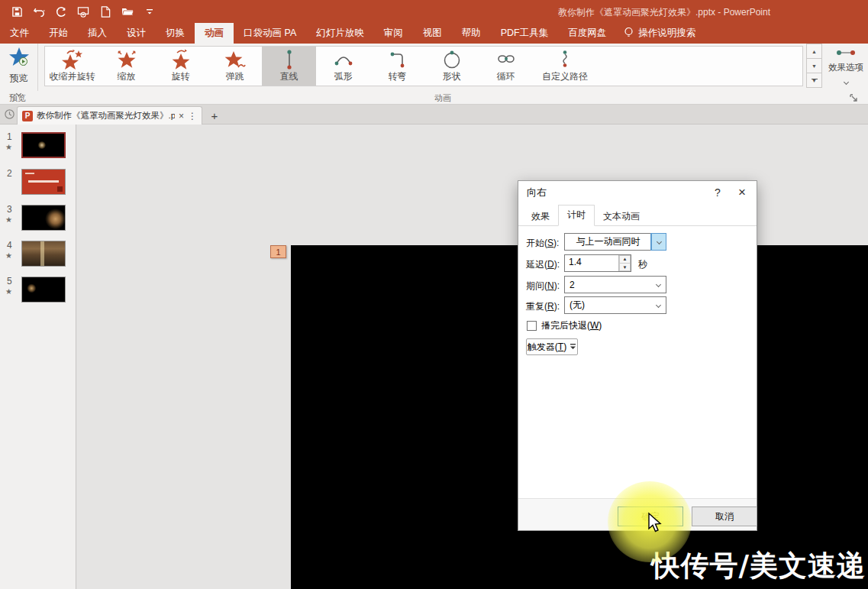  I want to click on gallery-item-shrink-turn: 收缩并旋转, so click(72, 66).